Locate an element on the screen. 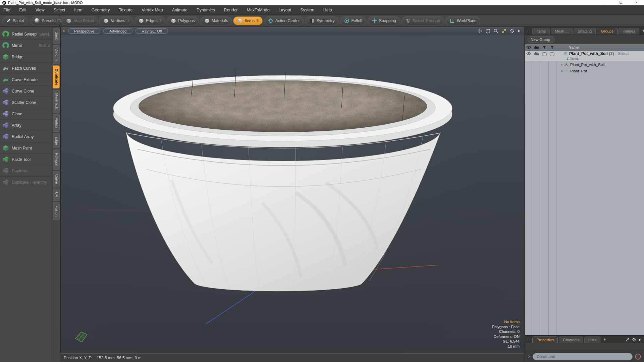  tab-channels: Channels is located at coordinates (571, 340).